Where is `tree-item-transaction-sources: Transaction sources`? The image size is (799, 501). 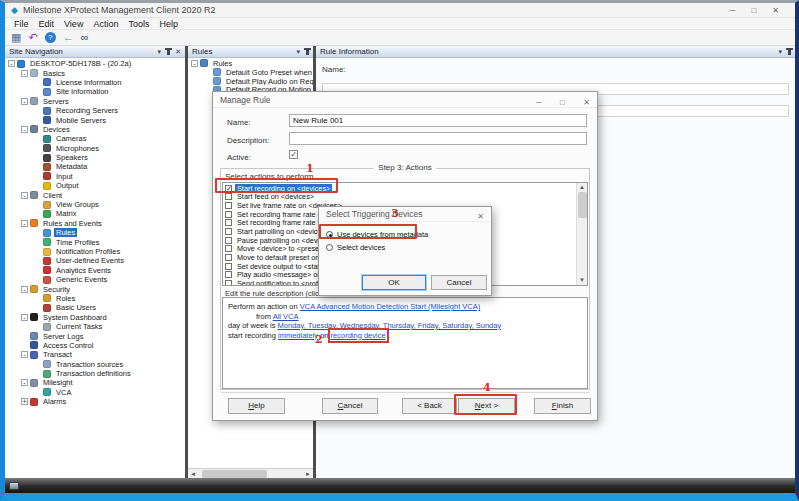
tree-item-transaction-sources: Transaction sources is located at coordinates (95, 364).